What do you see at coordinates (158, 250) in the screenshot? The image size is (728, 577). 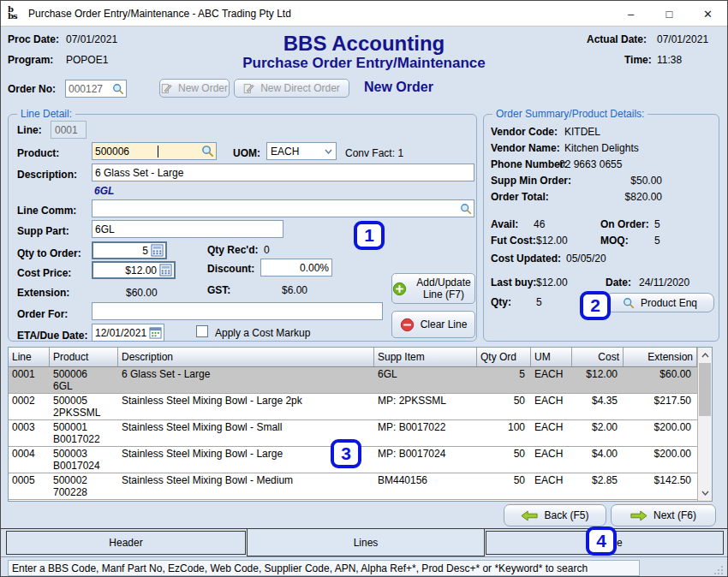 I see `qty-calculator-icon` at bounding box center [158, 250].